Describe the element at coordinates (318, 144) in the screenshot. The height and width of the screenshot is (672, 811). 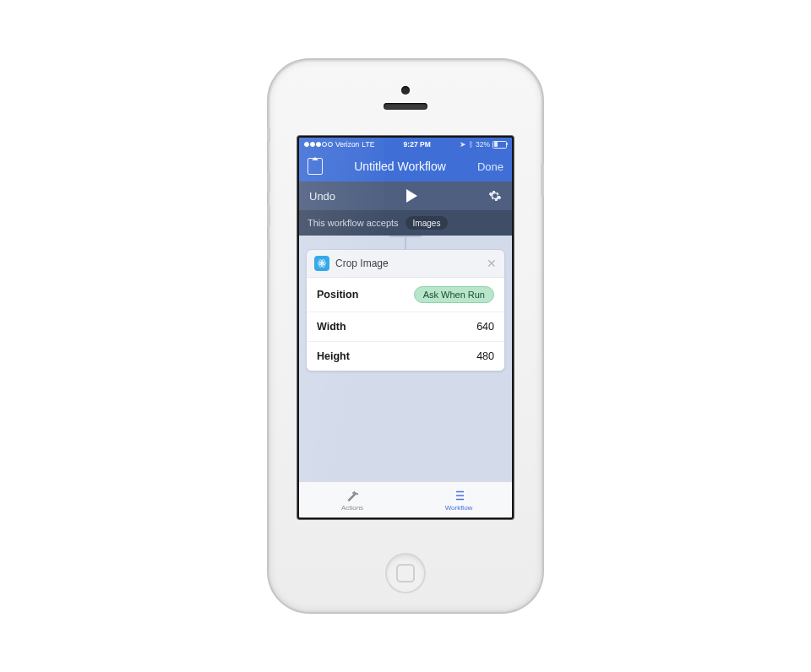
I see `signal-dots-icon` at that location.